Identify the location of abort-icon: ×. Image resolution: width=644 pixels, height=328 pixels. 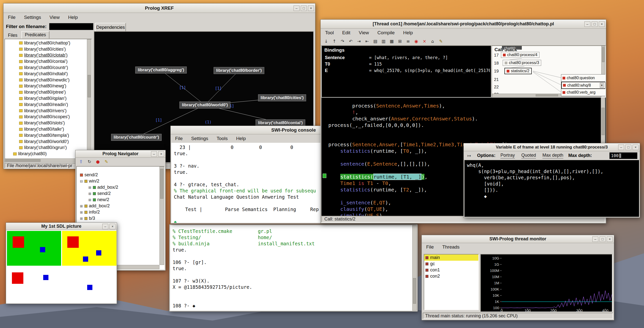
(424, 41).